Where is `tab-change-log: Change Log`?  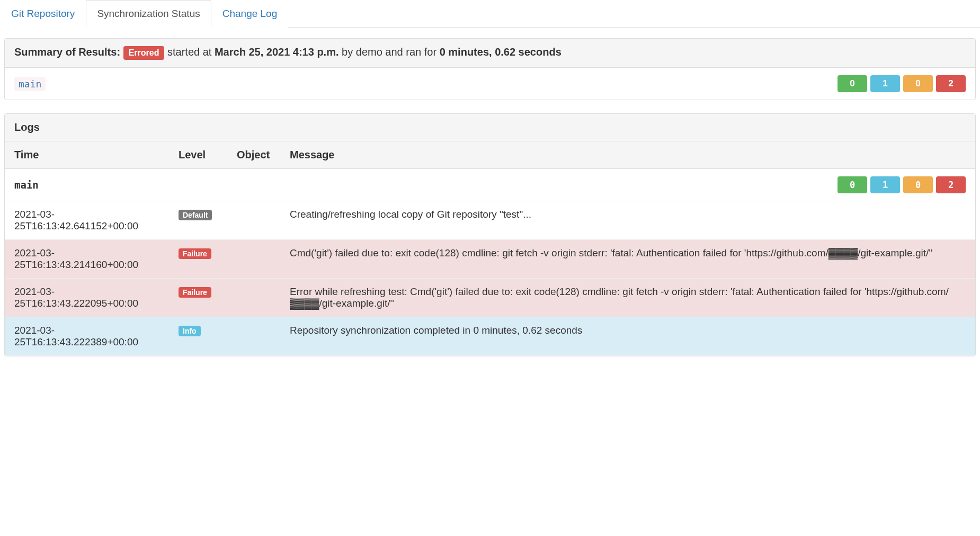 tab-change-log: Change Log is located at coordinates (250, 14).